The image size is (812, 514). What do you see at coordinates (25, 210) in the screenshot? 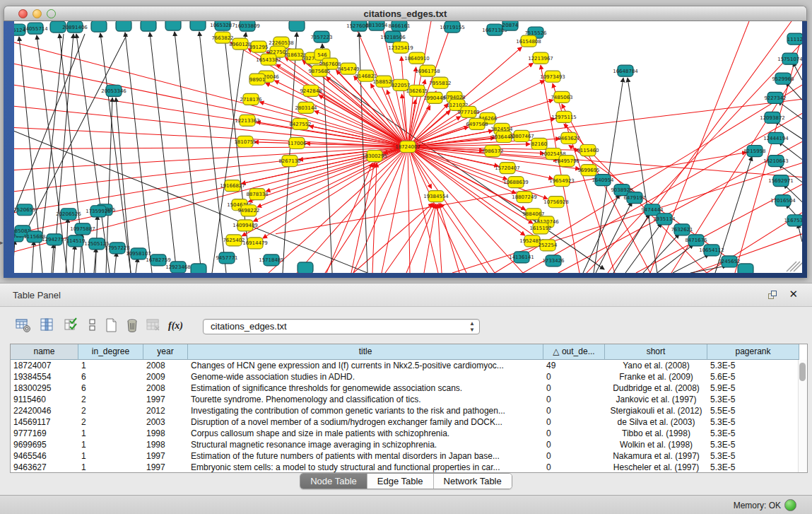
I see `network-node: 2520655` at bounding box center [25, 210].